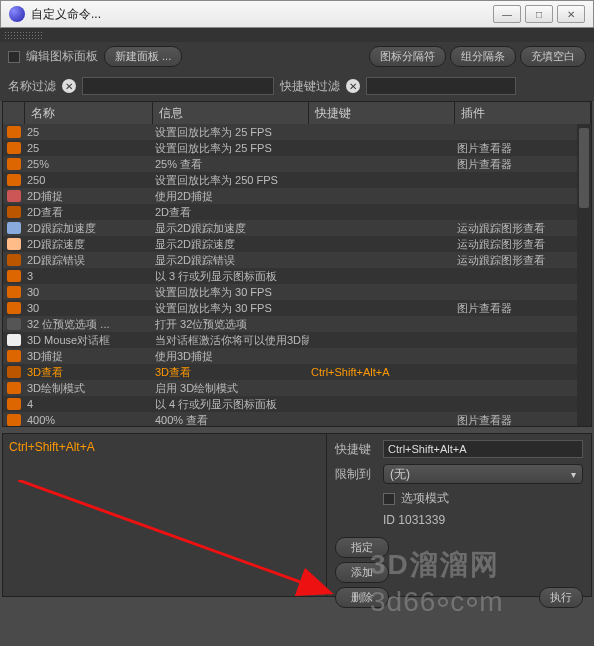 This screenshot has height=646, width=594. What do you see at coordinates (290, 292) in the screenshot?
I see `table-row: 30设置回放比率为 30 FPS` at bounding box center [290, 292].